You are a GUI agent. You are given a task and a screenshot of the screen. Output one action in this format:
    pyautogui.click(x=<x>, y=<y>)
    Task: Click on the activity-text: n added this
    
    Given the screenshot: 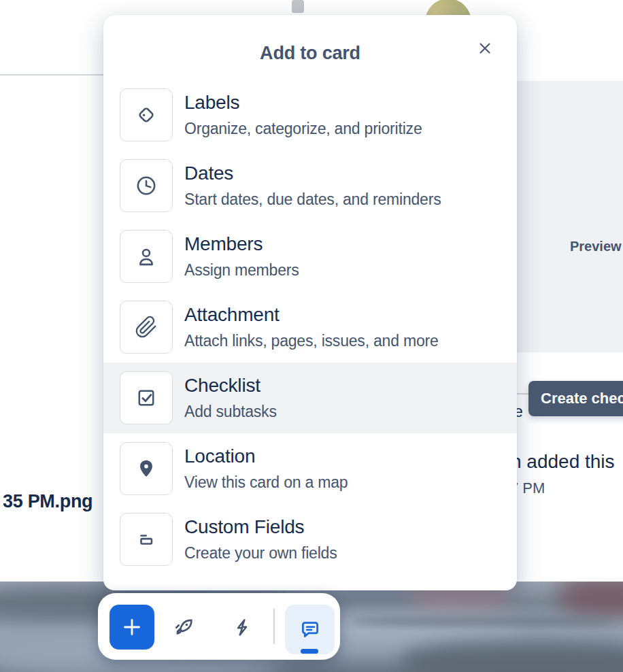 What is the action you would take?
    pyautogui.click(x=563, y=462)
    